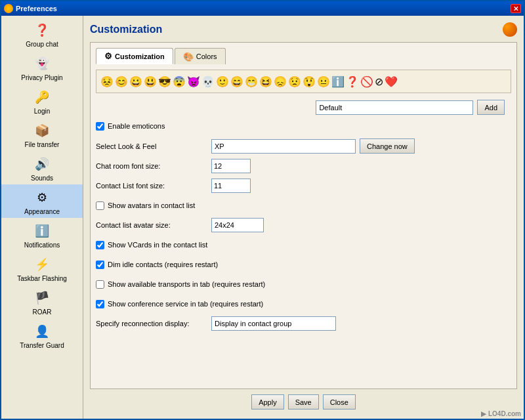 Image resolution: width=525 pixels, height=420 pixels. Describe the element at coordinates (501, 413) in the screenshot. I see `watermark: ▶ LO4D.com` at that location.